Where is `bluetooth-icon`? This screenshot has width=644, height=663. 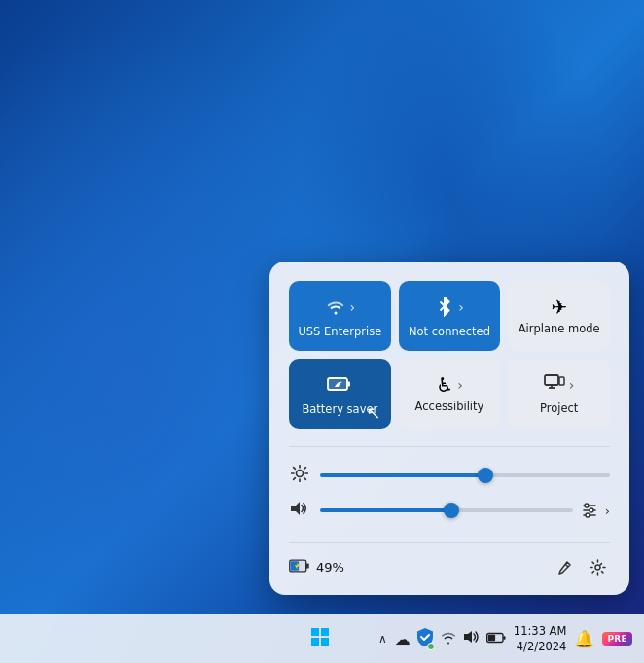
bluetooth-icon is located at coordinates (445, 307).